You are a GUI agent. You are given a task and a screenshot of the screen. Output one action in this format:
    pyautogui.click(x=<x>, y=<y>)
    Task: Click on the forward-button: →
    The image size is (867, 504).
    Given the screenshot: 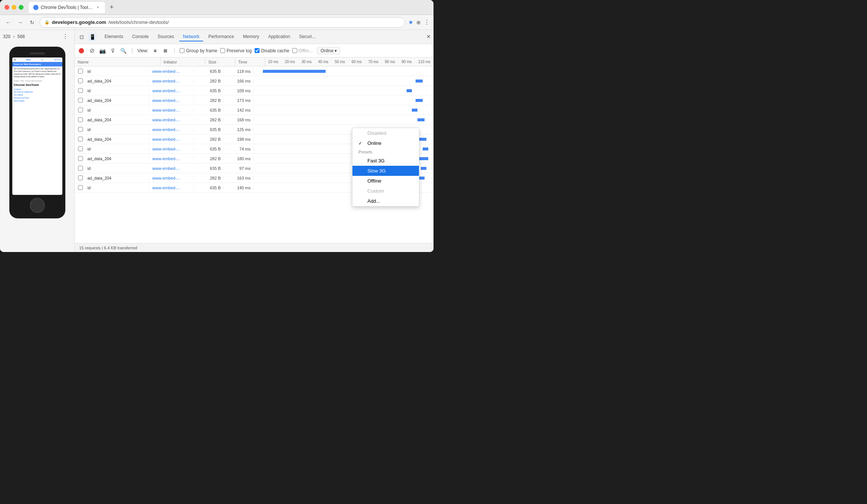 What is the action you would take?
    pyautogui.click(x=20, y=22)
    